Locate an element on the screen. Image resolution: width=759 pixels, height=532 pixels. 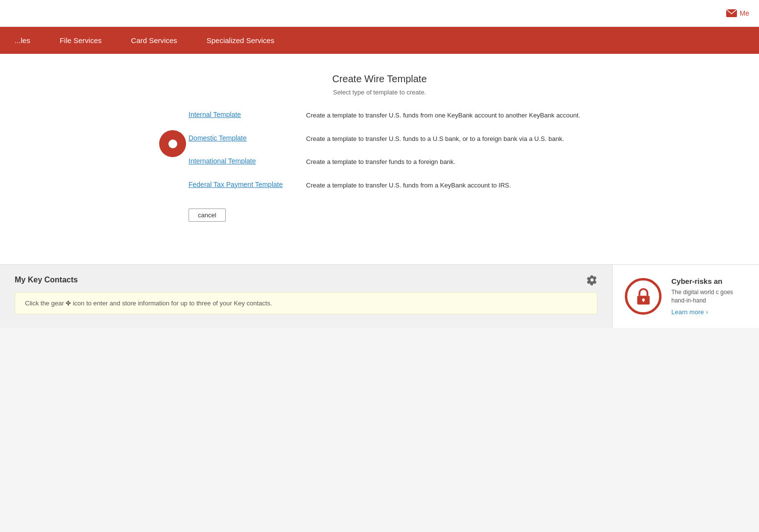
lock-icon-container is located at coordinates (643, 297).